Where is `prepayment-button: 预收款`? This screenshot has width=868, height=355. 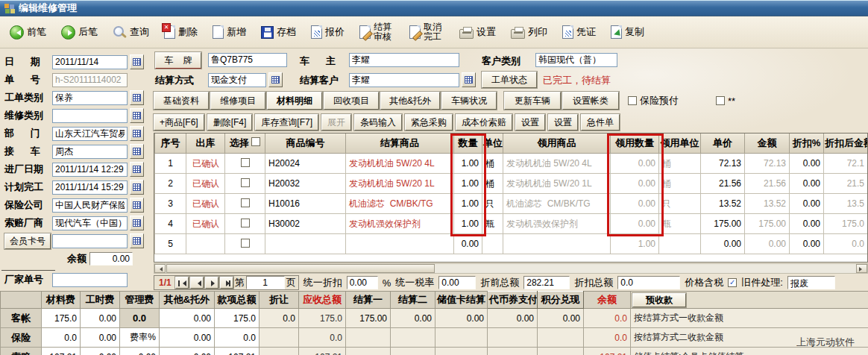
prepayment-button: 预收款 is located at coordinates (659, 300).